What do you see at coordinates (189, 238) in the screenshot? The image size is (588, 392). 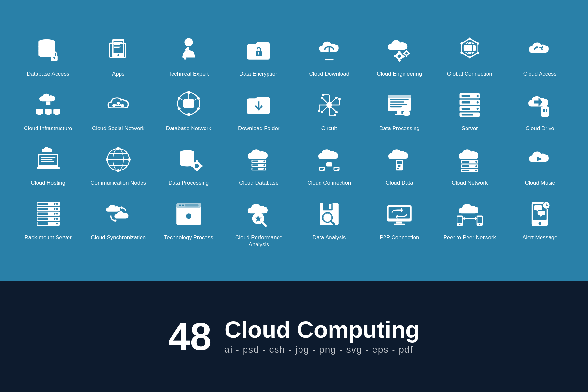 I see `technology-process-label: Technology Process` at bounding box center [189, 238].